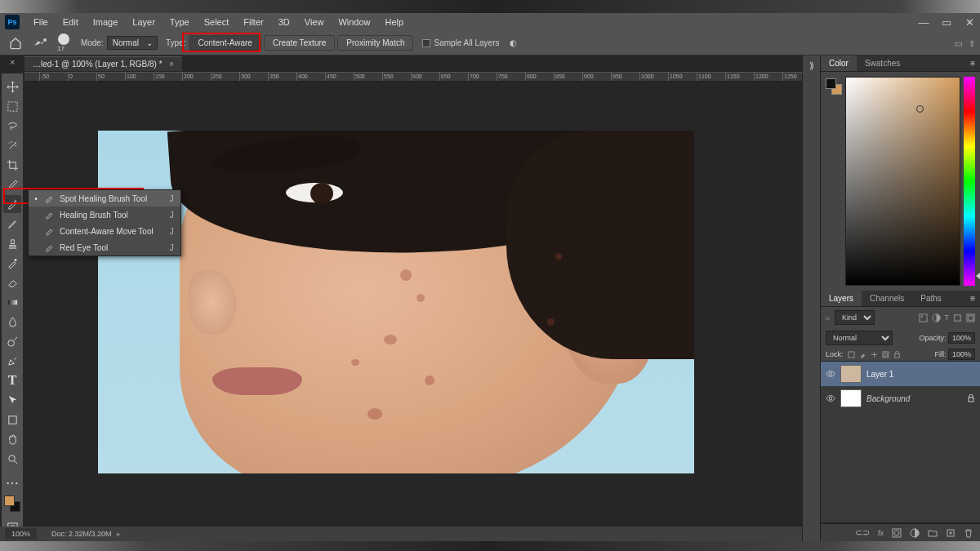 The image size is (980, 551). I want to click on lock-all-icon, so click(897, 354).